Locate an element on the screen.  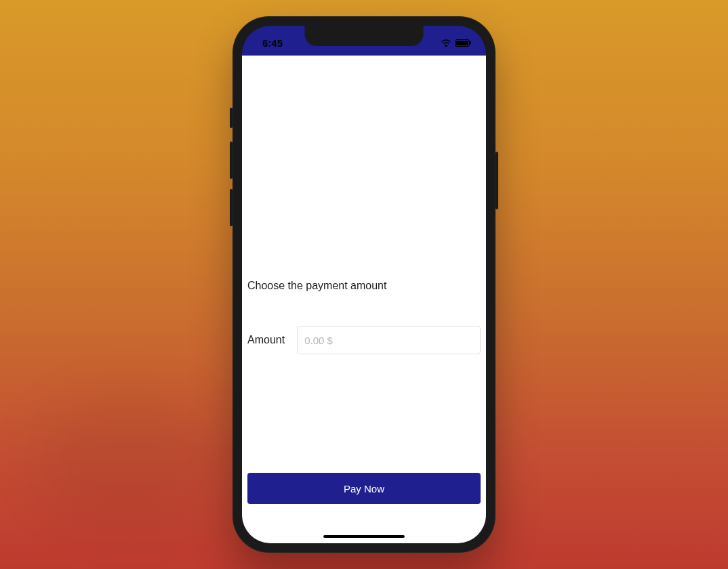
status-time: 6:45 is located at coordinates (270, 41).